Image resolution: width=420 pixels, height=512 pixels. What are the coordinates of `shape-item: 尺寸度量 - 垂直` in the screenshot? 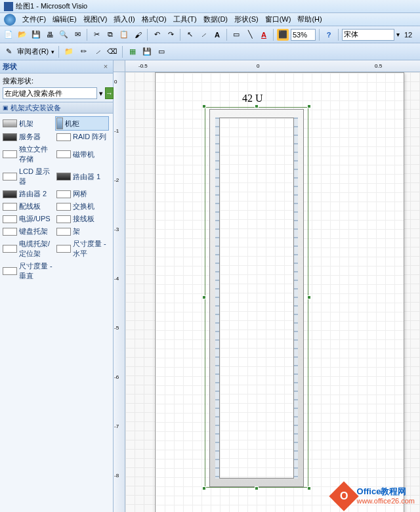 It's located at (28, 271).